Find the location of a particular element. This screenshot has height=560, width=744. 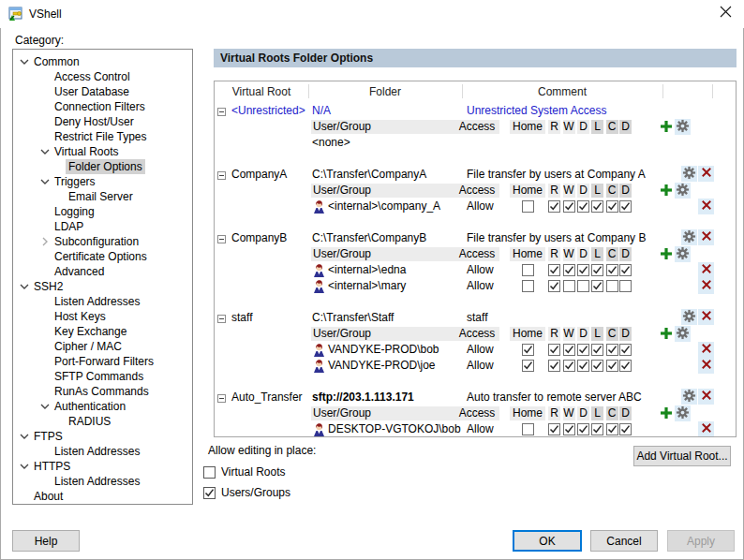

tree-item-restrict-file-types: Restrict File Types is located at coordinates (103, 137).